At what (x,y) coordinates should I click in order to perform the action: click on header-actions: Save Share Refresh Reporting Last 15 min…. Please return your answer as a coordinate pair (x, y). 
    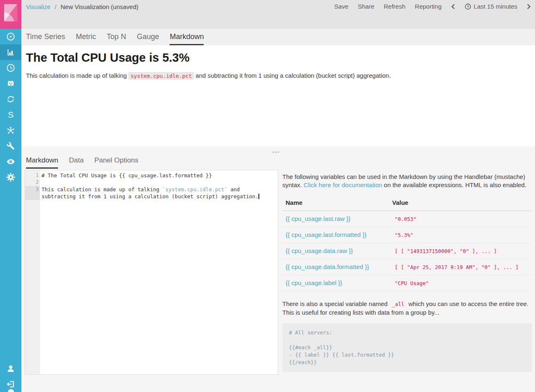
    Looking at the image, I should click on (433, 7).